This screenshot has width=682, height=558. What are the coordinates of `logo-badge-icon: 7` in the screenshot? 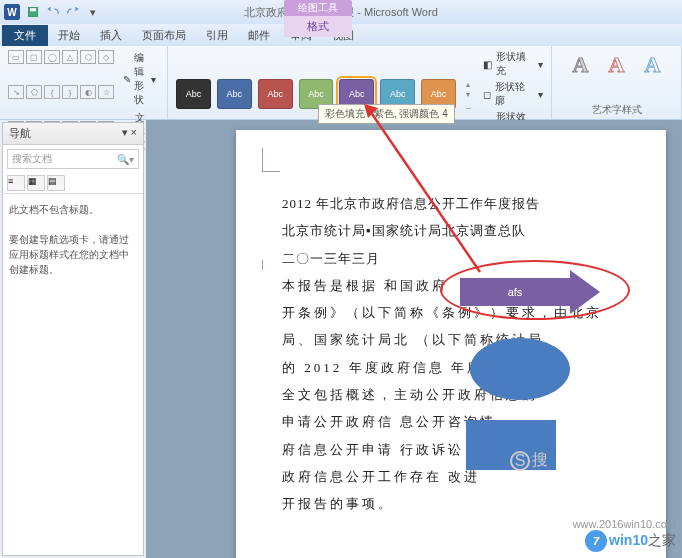 It's located at (596, 541).